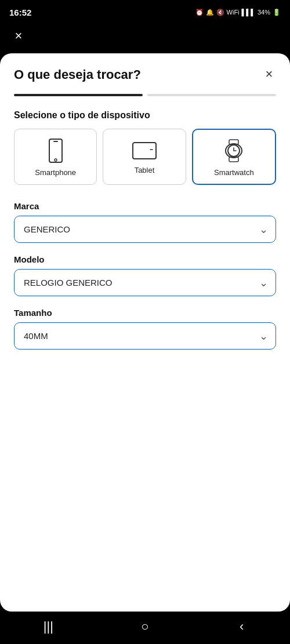  Describe the element at coordinates (248, 12) in the screenshot. I see `signal-icon: ▌▌▌` at that location.